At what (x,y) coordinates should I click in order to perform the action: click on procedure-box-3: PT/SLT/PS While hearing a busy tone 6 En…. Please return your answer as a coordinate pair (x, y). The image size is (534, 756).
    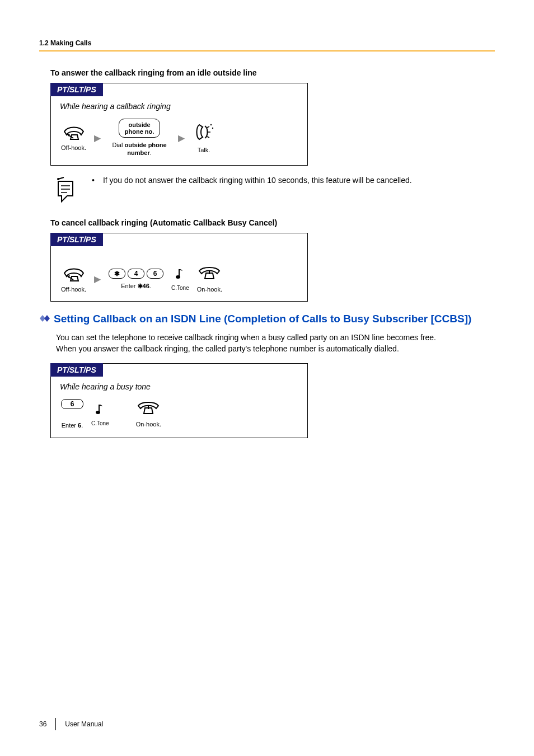
    Looking at the image, I should click on (179, 401).